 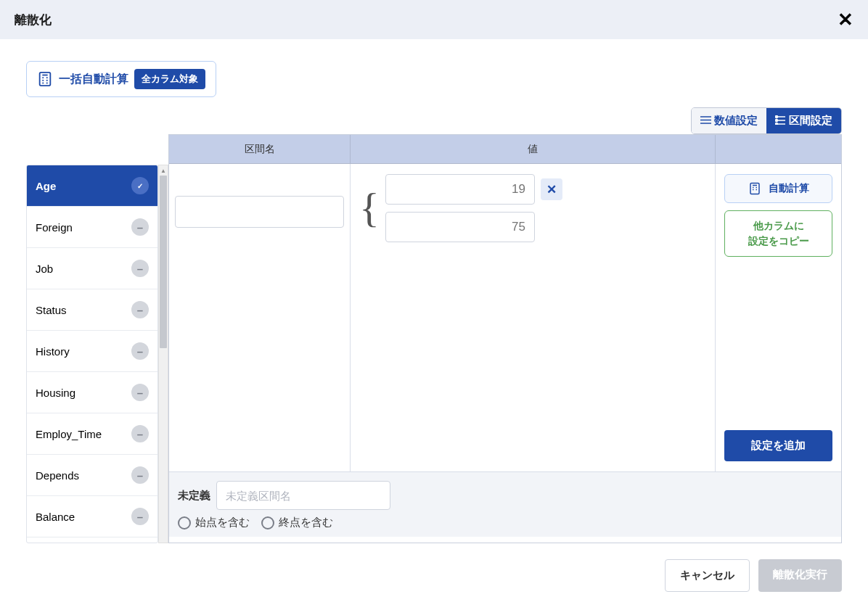 What do you see at coordinates (707, 576) in the screenshot?
I see `cancel-button: キャンセル` at bounding box center [707, 576].